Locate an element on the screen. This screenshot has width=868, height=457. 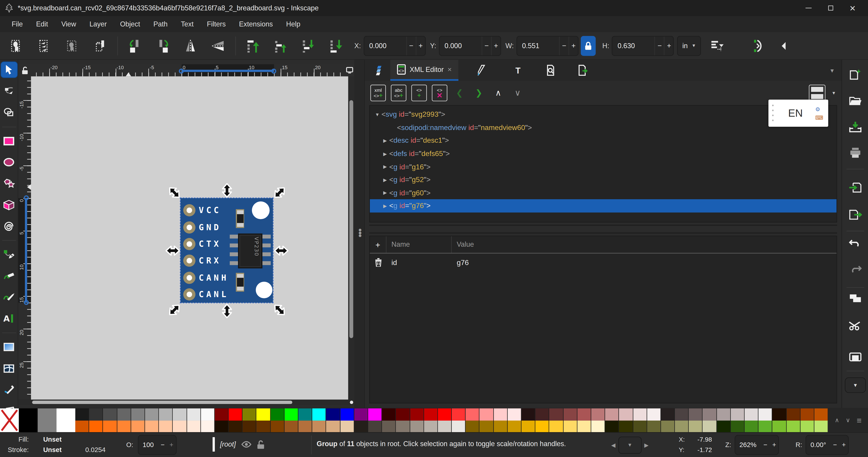
delete-attribute-button is located at coordinates (378, 262).